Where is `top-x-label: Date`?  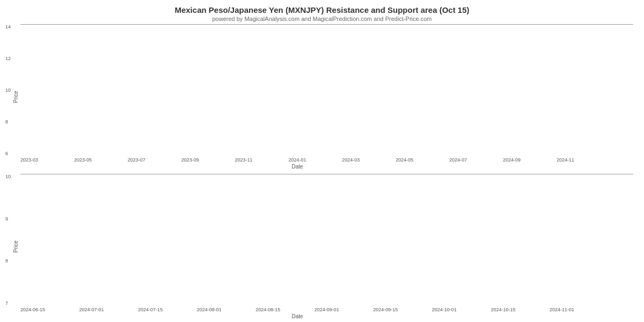
top-x-label: Date is located at coordinates (327, 166).